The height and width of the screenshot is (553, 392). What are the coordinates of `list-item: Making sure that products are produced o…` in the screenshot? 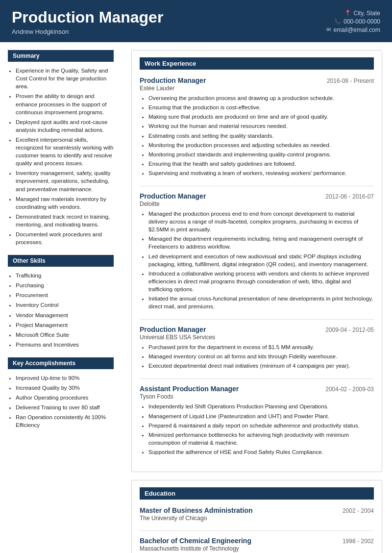 It's located at (261, 117).